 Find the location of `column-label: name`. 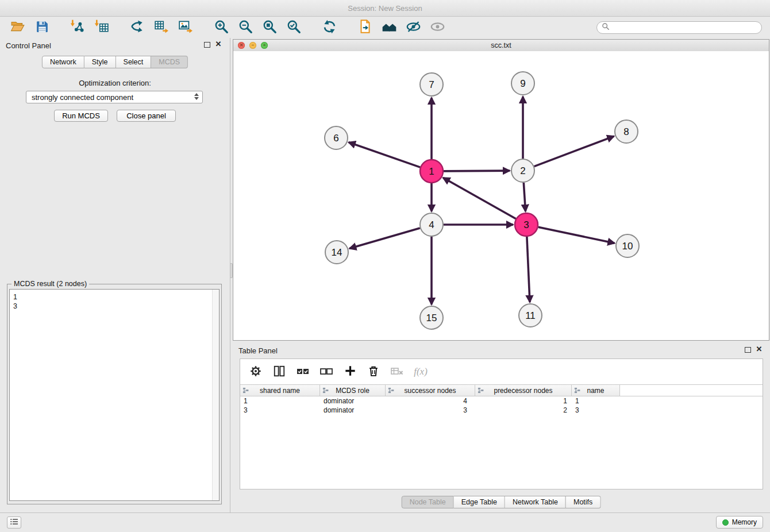

column-label: name is located at coordinates (595, 391).